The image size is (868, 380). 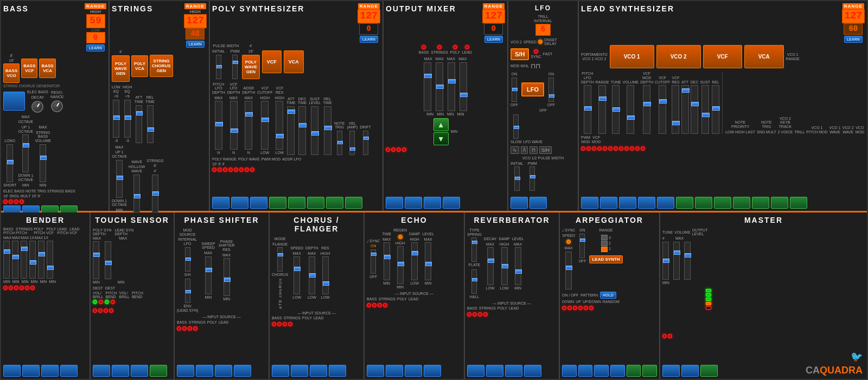 What do you see at coordinates (723, 56) in the screenshot?
I see `lead-vcf-btn: VCF` at bounding box center [723, 56].